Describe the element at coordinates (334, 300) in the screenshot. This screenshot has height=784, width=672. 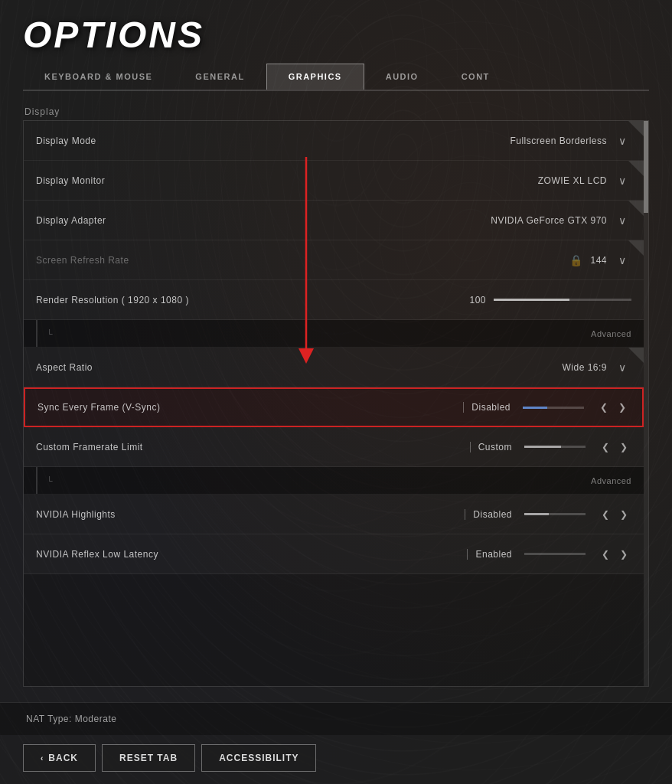
I see `setting-row-render-resolution: Render Resolution ( 1920 x 1080 ) 100` at that location.